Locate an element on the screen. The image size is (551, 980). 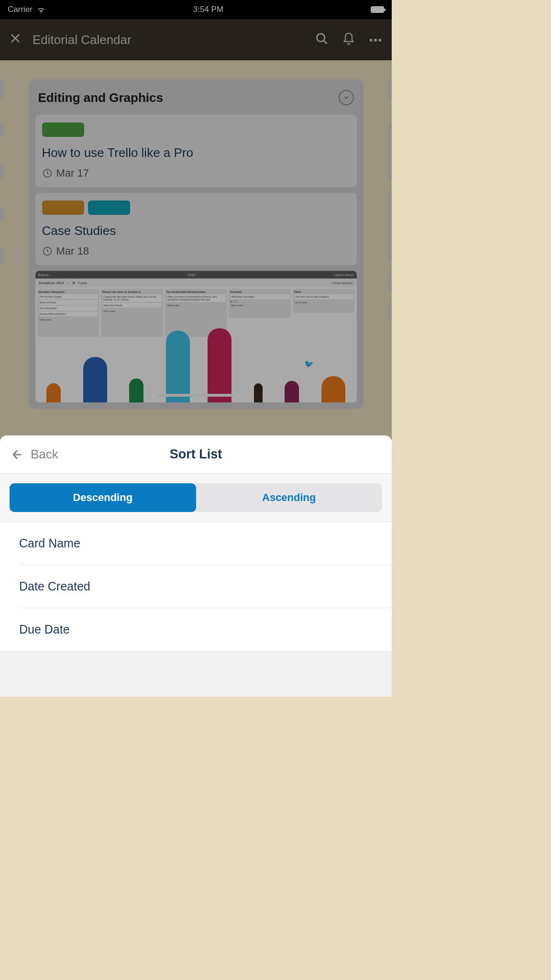
carrier-label: Carrier is located at coordinates (20, 10).